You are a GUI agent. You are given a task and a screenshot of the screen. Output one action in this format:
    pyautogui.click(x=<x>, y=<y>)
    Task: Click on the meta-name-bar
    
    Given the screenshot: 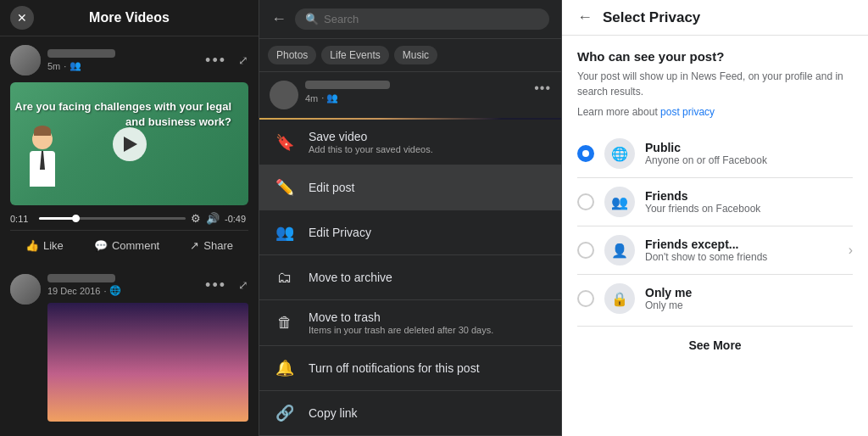 What is the action you would take?
    pyautogui.click(x=81, y=53)
    